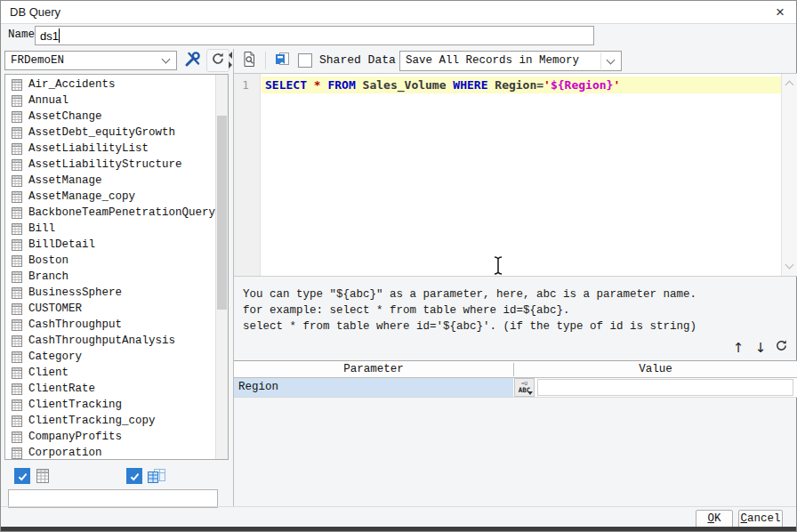  What do you see at coordinates (761, 348) in the screenshot?
I see `move-param-down-button: ↓` at bounding box center [761, 348].